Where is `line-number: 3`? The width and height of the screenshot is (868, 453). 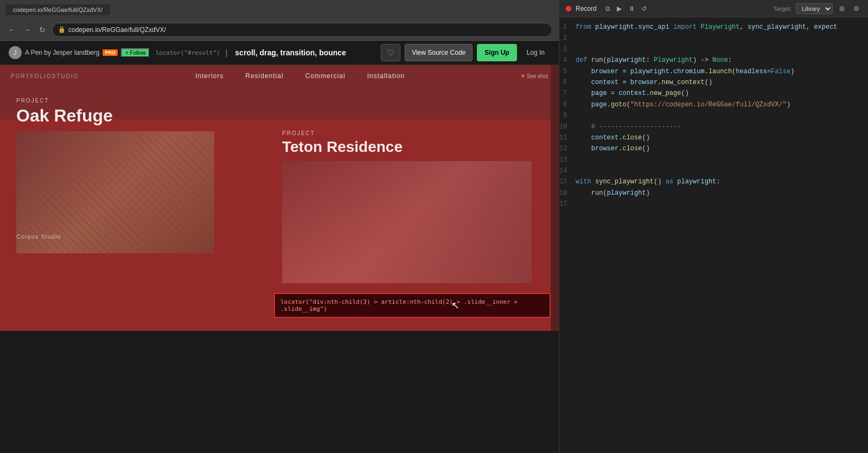
line-number: 3 is located at coordinates (567, 49).